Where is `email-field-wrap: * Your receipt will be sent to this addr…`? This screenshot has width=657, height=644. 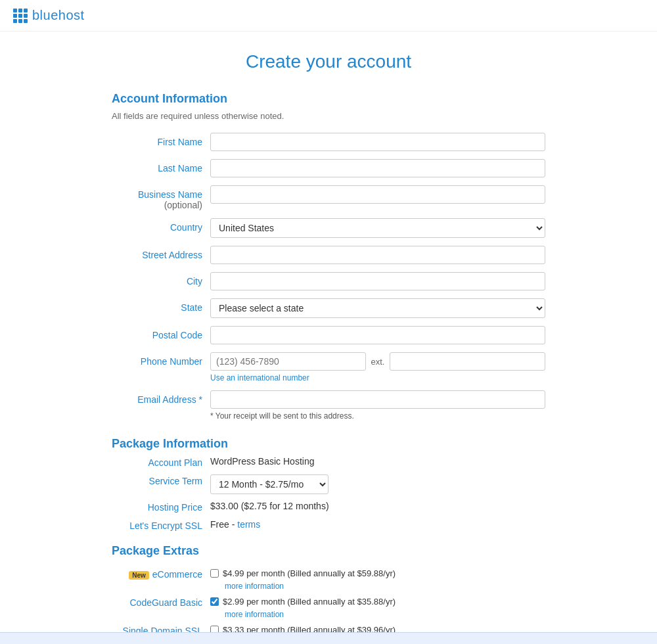
email-field-wrap: * Your receipt will be sent to this addr… is located at coordinates (378, 405).